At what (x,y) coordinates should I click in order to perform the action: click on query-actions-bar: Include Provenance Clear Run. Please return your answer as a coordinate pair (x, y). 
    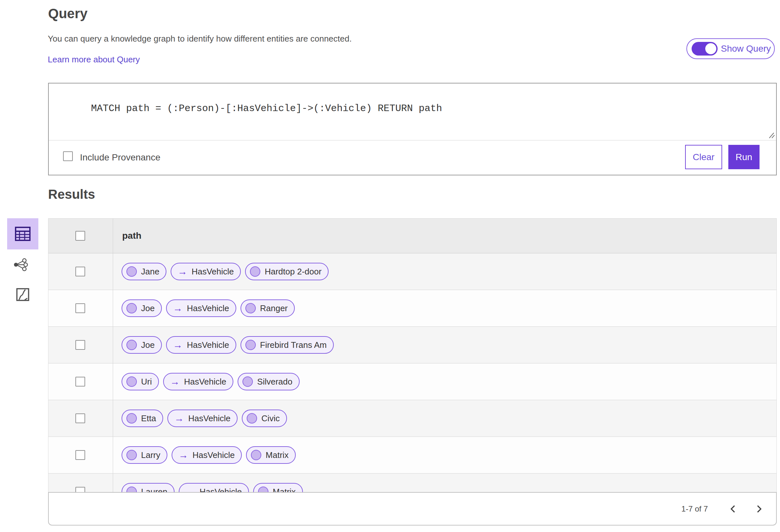
    Looking at the image, I should click on (412, 157).